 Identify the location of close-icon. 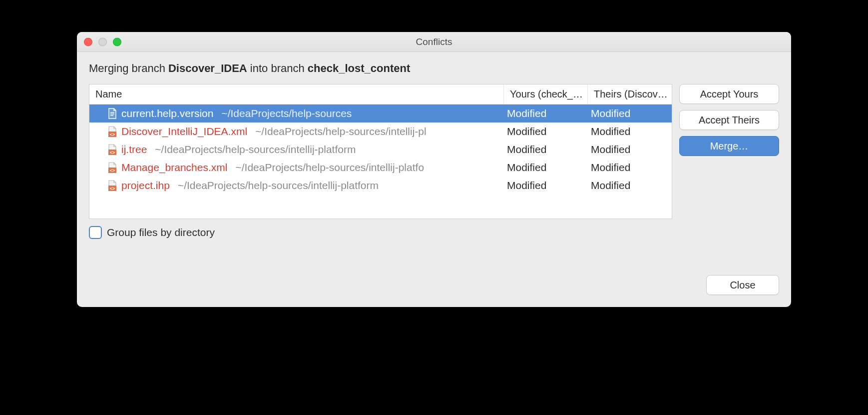
(88, 42).